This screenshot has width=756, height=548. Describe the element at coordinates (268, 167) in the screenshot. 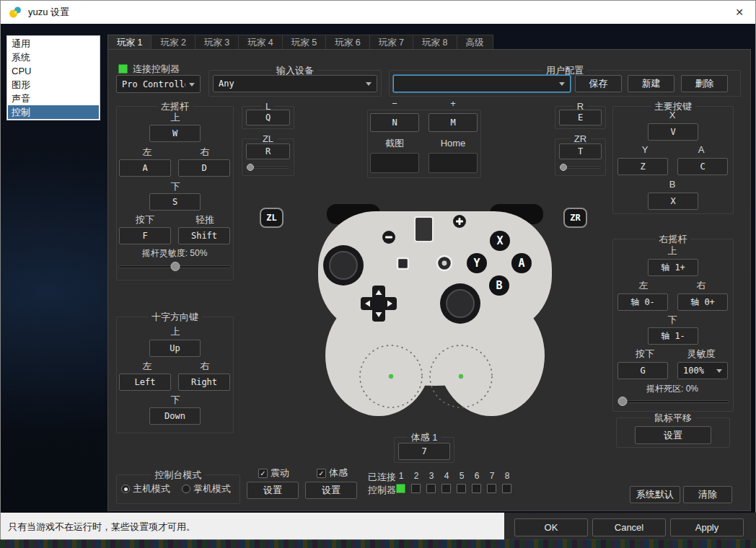

I see `zl-threshold-slider` at that location.